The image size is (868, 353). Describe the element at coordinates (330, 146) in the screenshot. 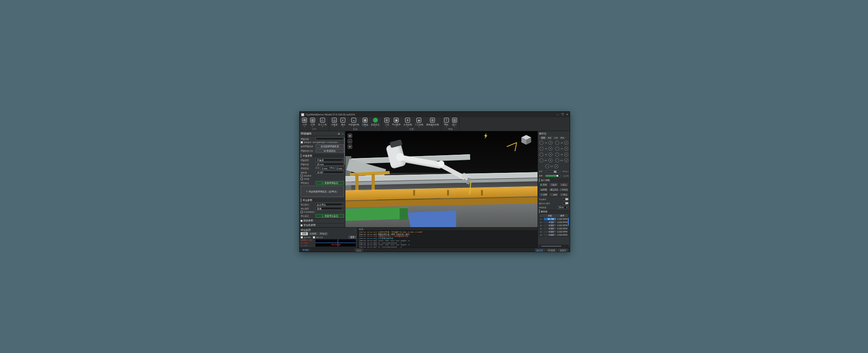

I see `auto-pick-track-button: 自动选择焊缝轨迹` at that location.